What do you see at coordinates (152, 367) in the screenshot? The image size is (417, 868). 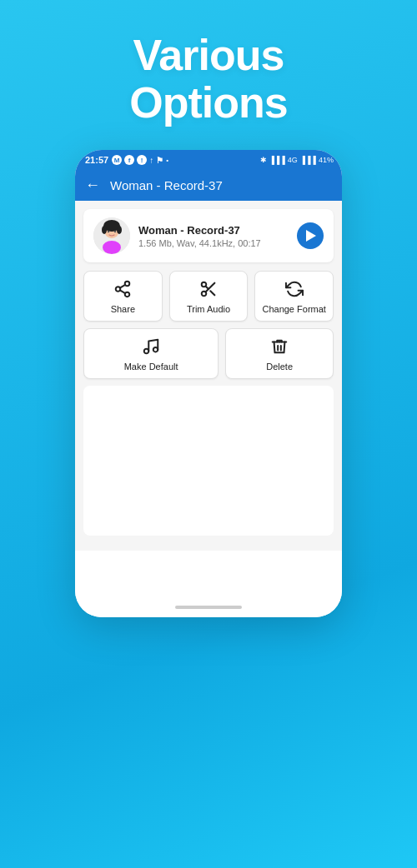 I see `make-default-label: Make Default` at bounding box center [152, 367].